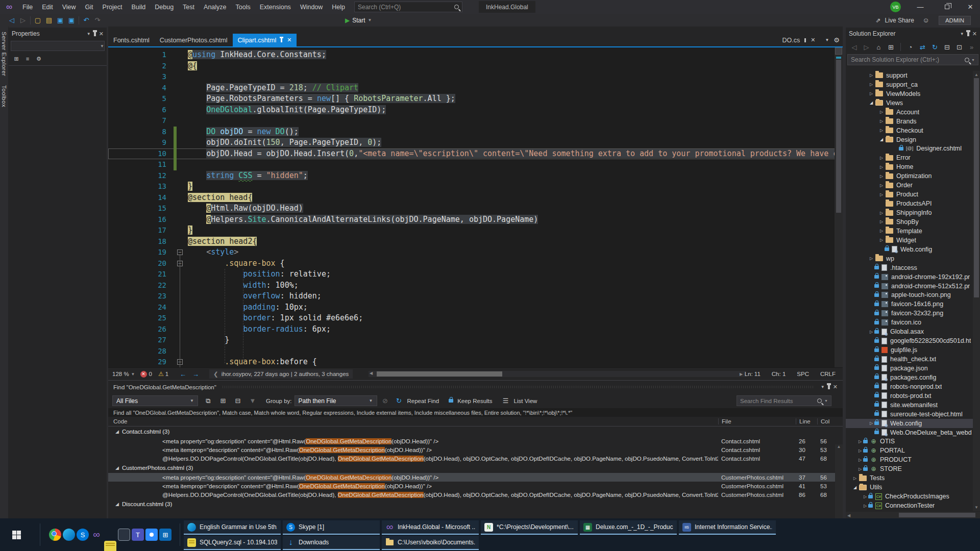 The image size is (980, 551). What do you see at coordinates (476, 308) in the screenshot?
I see `code-line: 24 padding: 10px;` at bounding box center [476, 308].